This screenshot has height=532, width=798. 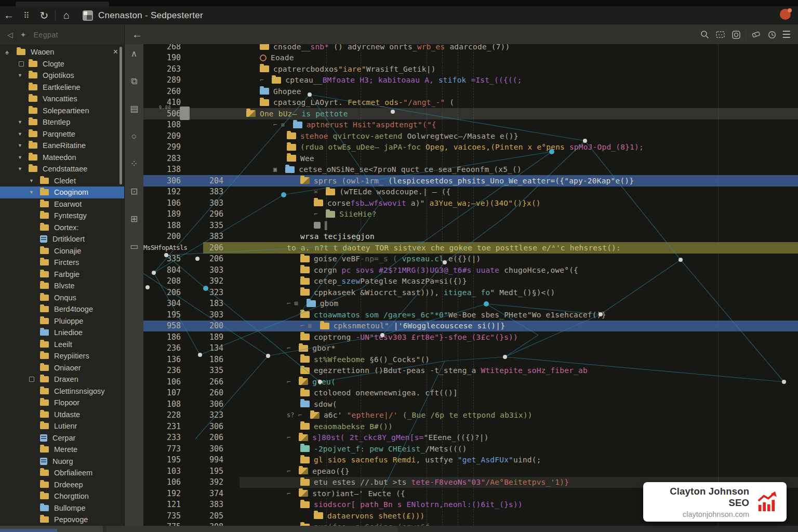 What do you see at coordinates (252, 529) in the screenshot?
I see `scrollbar-thumb` at bounding box center [252, 529].